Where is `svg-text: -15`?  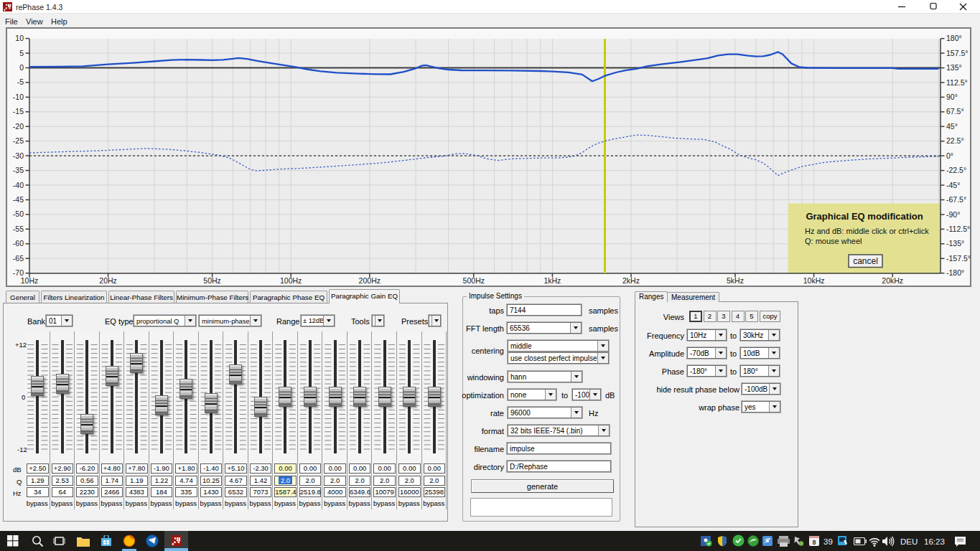
svg-text: -15 is located at coordinates (19, 111).